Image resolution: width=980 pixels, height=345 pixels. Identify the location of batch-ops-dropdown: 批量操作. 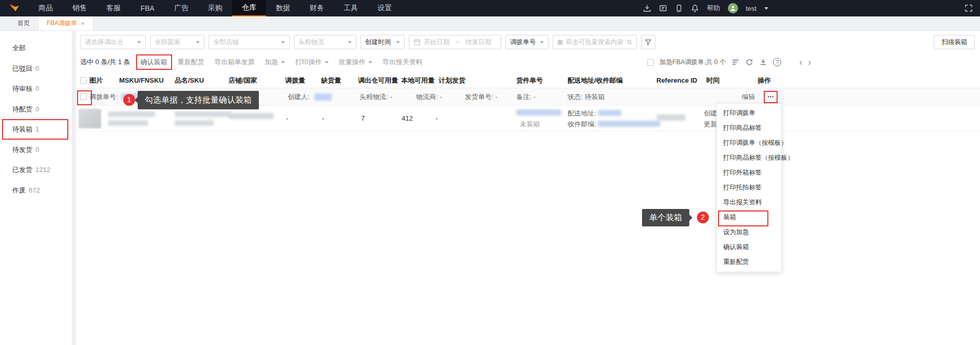
(355, 62).